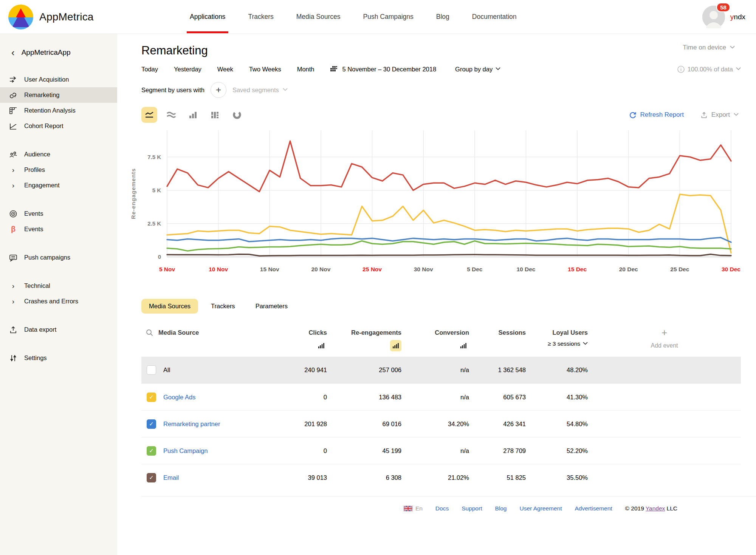  Describe the element at coordinates (709, 48) in the screenshot. I see `metric-selector: Time on device` at that location.